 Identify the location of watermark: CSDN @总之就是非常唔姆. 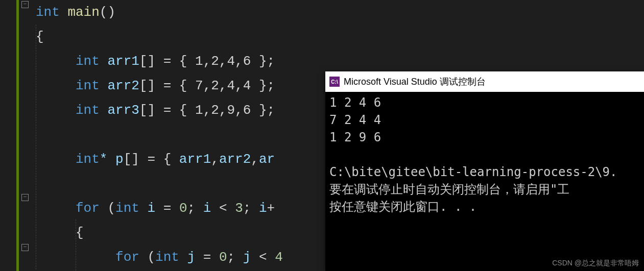
(595, 263).